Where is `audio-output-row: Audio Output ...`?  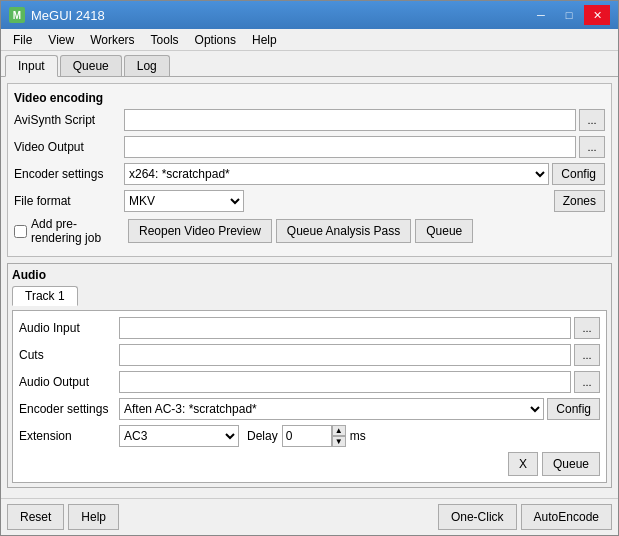 audio-output-row: Audio Output ... is located at coordinates (310, 382).